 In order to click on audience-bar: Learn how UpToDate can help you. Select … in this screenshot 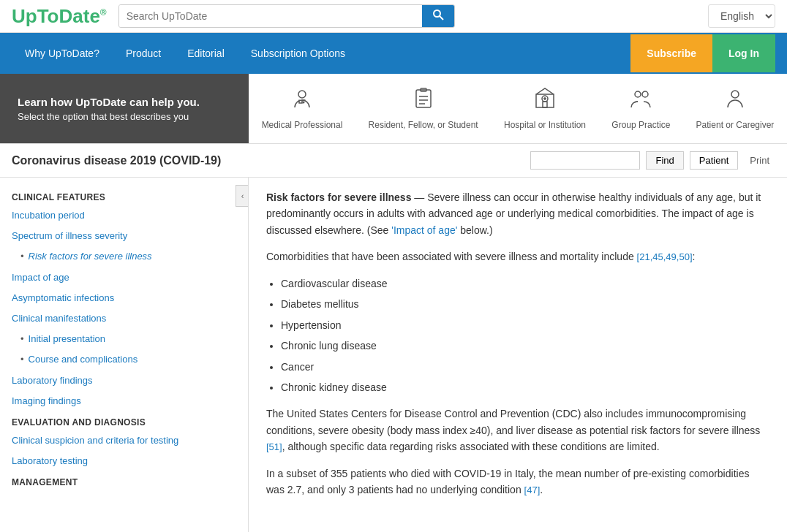, I will do `click(394, 109)`.